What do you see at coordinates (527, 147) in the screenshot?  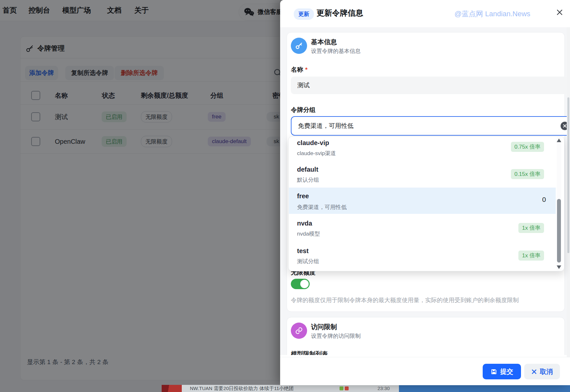 I see `rate-badge: 0.75x 倍率` at bounding box center [527, 147].